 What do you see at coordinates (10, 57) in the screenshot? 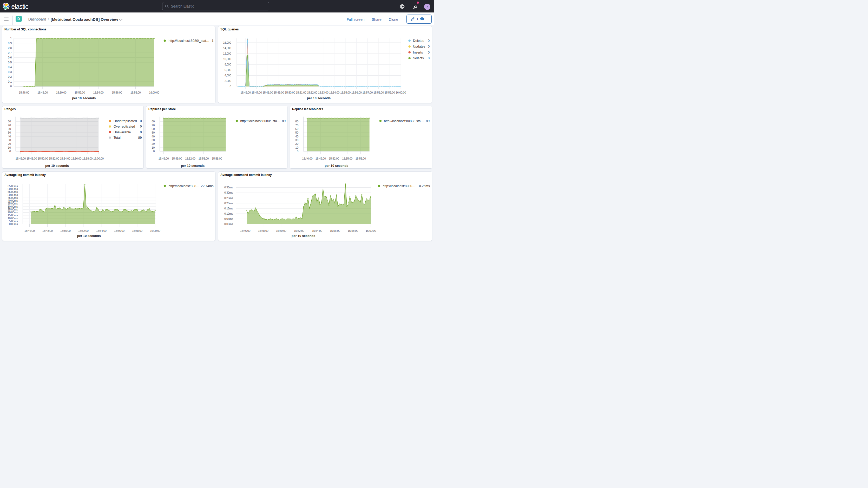
I see `svg-text: 0.6` at bounding box center [10, 57].